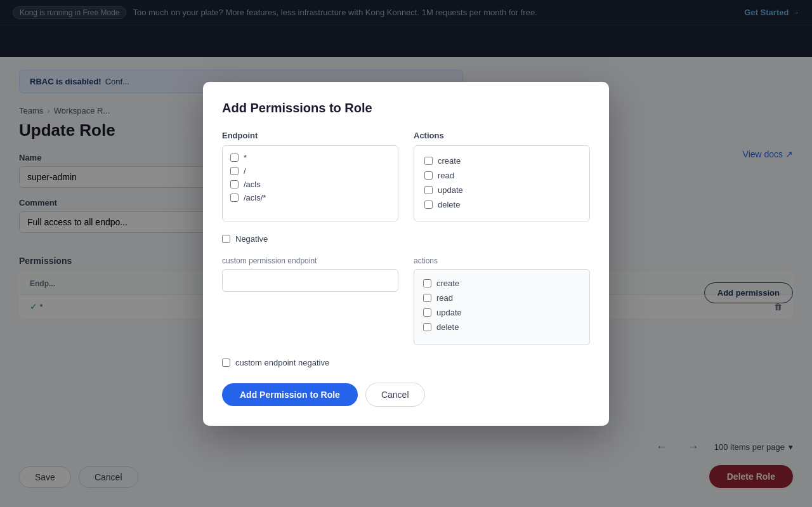 The width and height of the screenshot is (812, 507). Describe the element at coordinates (255, 198) in the screenshot. I see `endpoint-text-acls-star: /acls/*` at that location.